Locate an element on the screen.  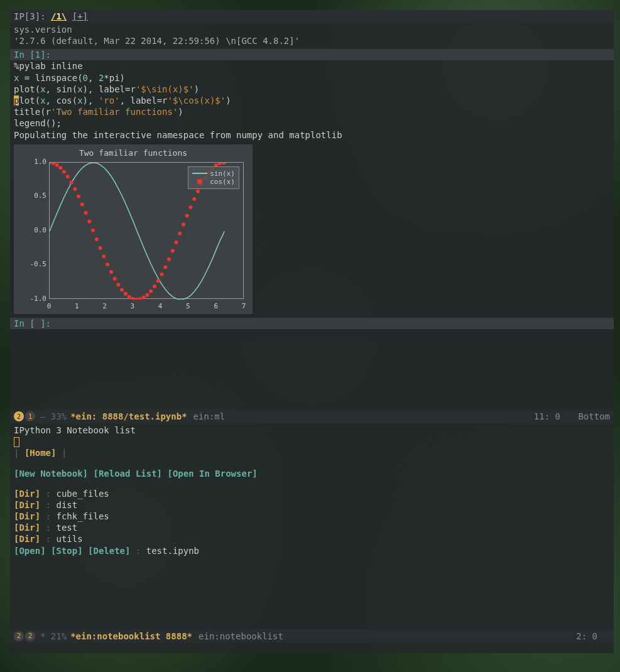
output-line: sys.version is located at coordinates (312, 30).